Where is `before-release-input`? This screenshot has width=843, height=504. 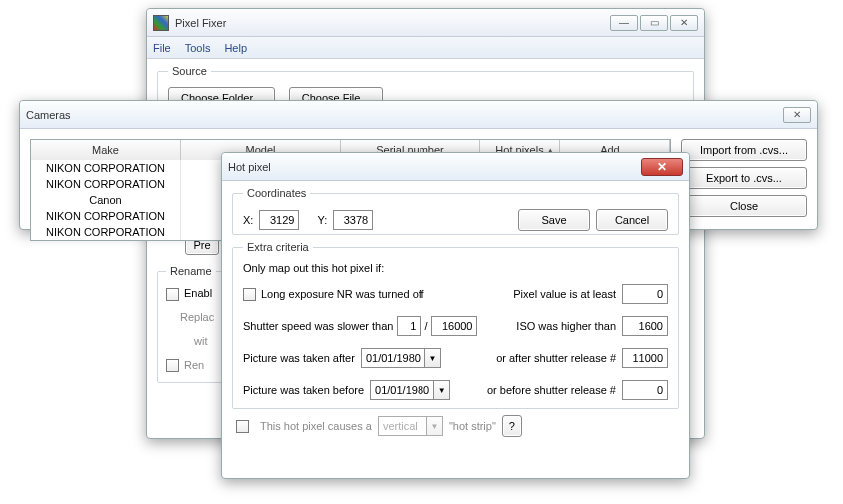
before-release-input is located at coordinates (645, 390).